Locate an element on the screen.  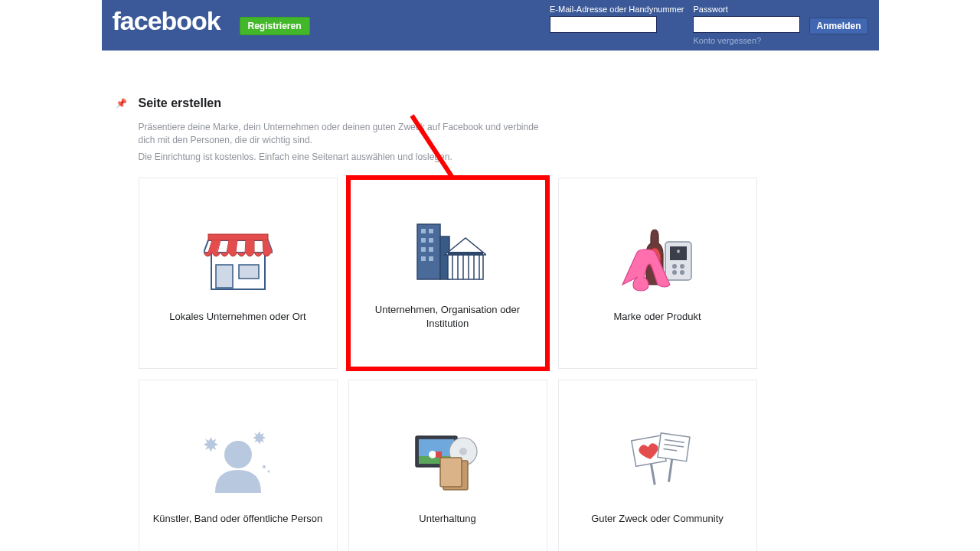
email-field is located at coordinates (603, 24).